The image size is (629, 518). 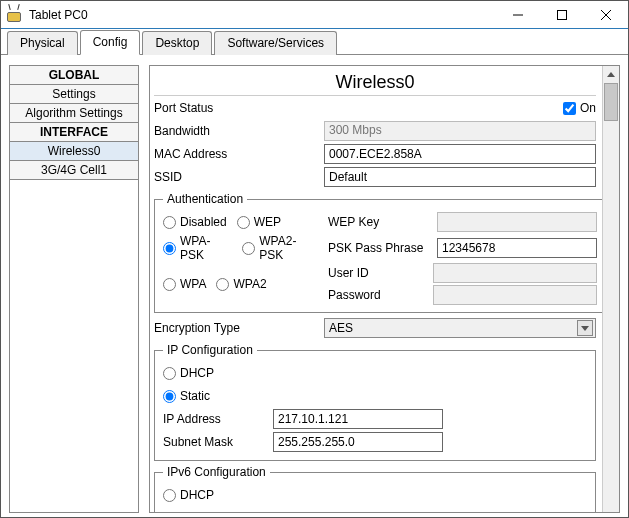 What do you see at coordinates (170, 222) in the screenshot?
I see `auth-disabled-radio` at bounding box center [170, 222].